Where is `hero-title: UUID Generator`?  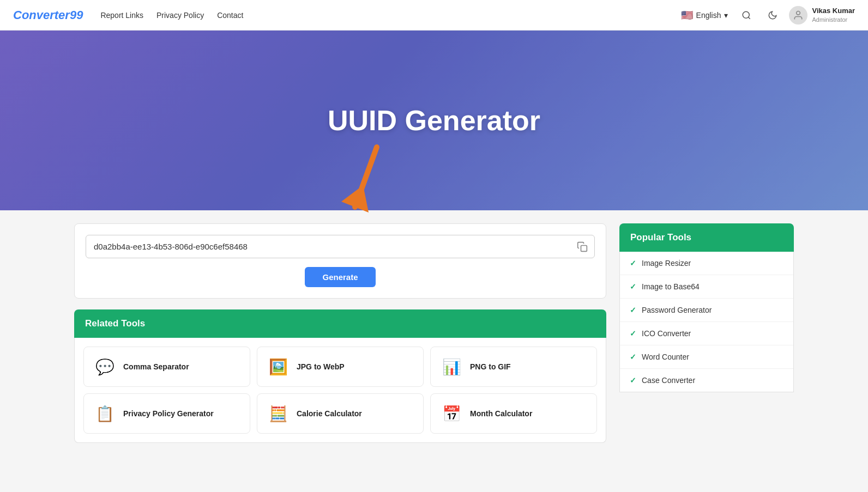 hero-title: UUID Generator is located at coordinates (434, 120).